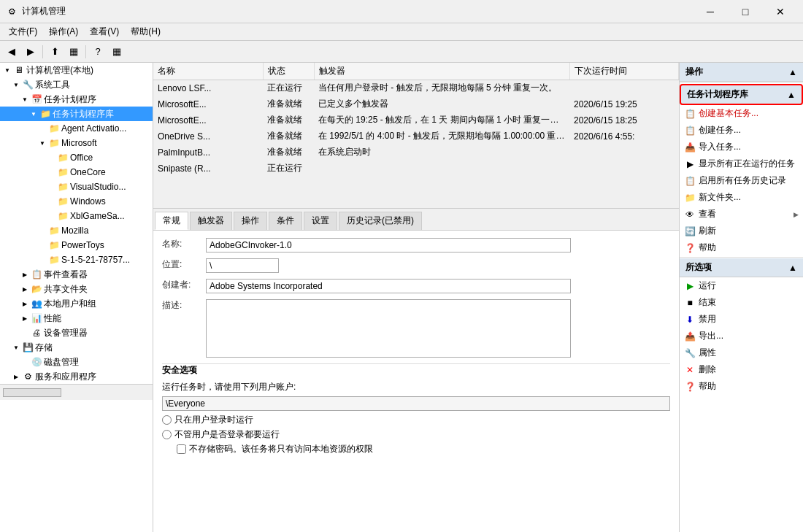 This screenshot has width=803, height=532. What do you see at coordinates (76, 223) in the screenshot?
I see `tree-container: ▼🖥计算机管理(本地)▼🔧系统工具▼📅任务计划程序▼📁任务计划程序库📁Agent…` at bounding box center [76, 223].